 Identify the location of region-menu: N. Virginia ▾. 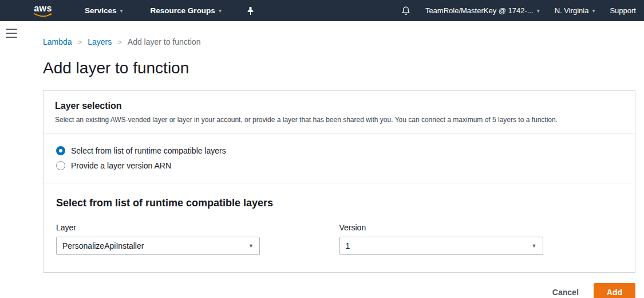
(575, 10).